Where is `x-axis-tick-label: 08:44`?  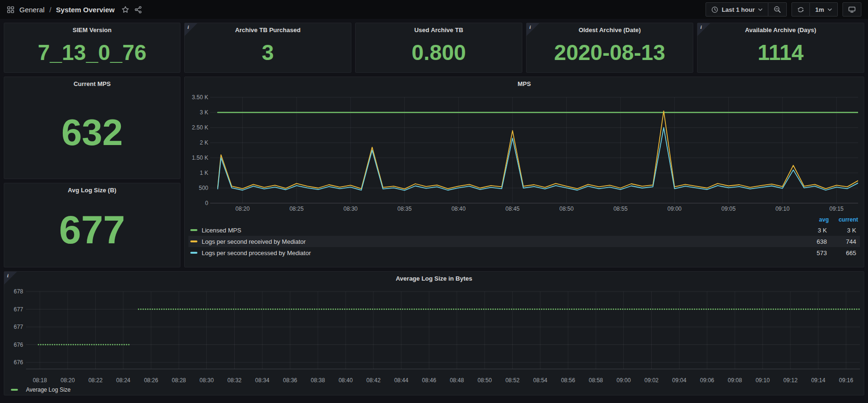
x-axis-tick-label: 08:44 is located at coordinates (401, 380).